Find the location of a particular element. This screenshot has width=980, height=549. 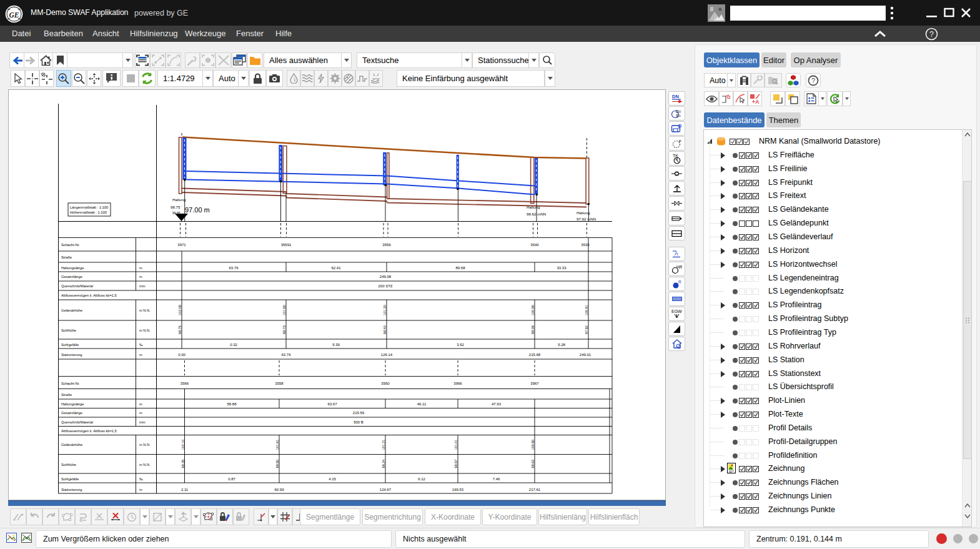

svg-text: 500 B is located at coordinates (359, 422).